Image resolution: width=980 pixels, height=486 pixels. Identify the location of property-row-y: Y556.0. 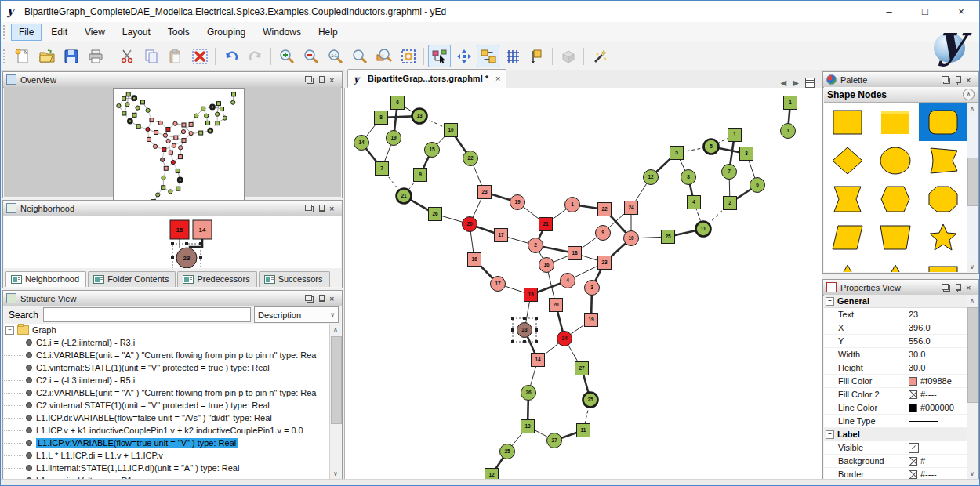
(895, 342).